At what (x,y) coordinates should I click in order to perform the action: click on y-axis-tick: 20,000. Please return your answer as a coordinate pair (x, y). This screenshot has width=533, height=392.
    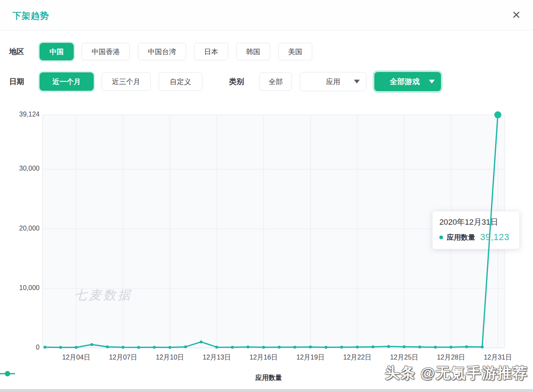
    Looking at the image, I should click on (20, 228).